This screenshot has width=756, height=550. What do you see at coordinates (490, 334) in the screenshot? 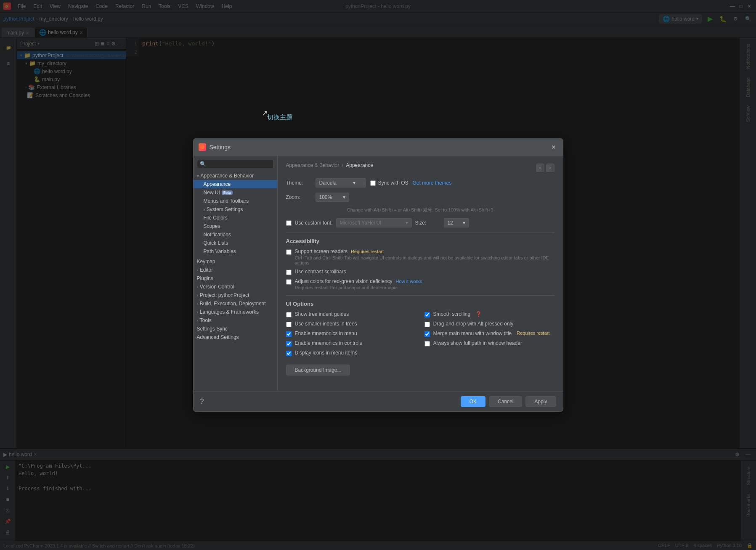
I see `merge-menu: Merge main menu with window title Requir…` at bounding box center [490, 334].